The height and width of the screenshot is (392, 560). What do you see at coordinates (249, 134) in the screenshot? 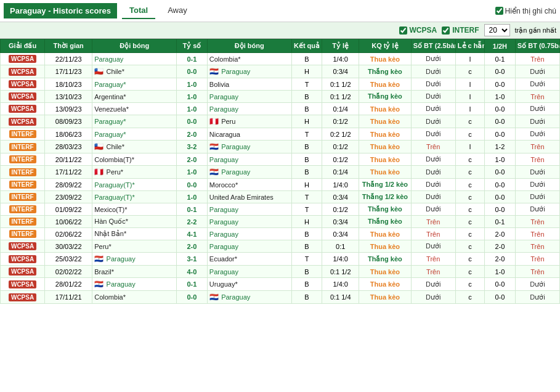
I see `cell-team2: Nicaragua` at bounding box center [249, 134].